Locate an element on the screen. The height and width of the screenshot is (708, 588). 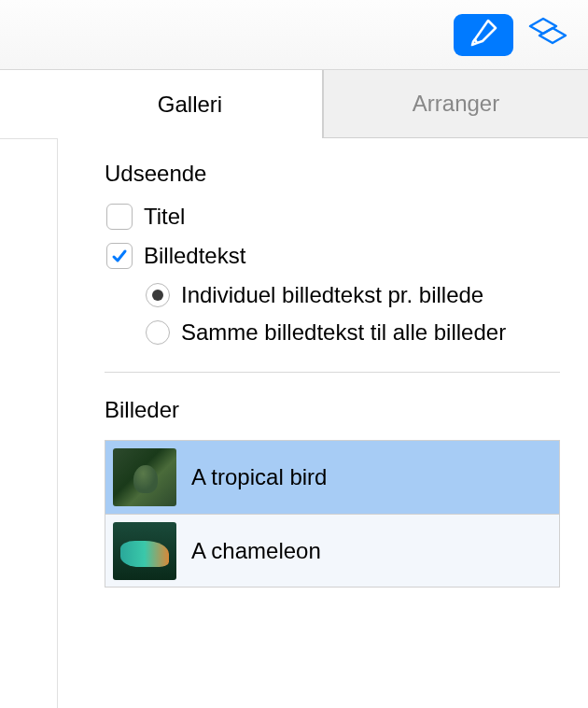
radio-same is located at coordinates (158, 333).